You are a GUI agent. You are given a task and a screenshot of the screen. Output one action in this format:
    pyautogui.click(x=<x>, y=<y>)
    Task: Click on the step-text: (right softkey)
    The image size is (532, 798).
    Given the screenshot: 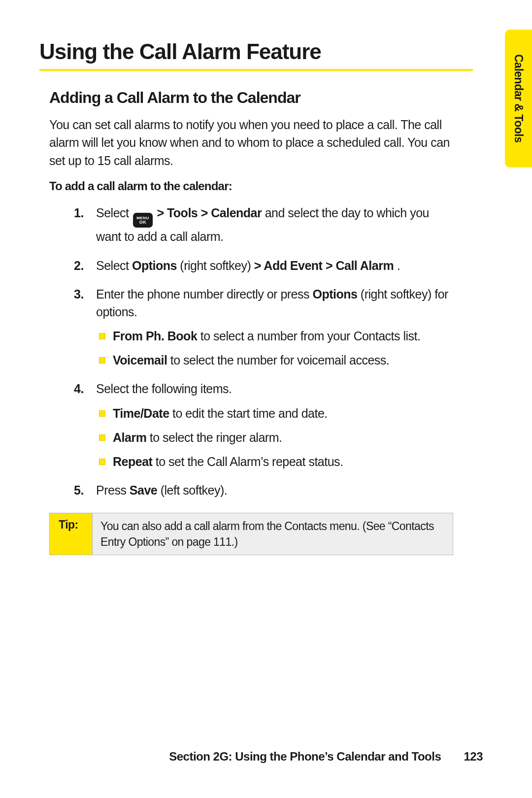 What is the action you would take?
    pyautogui.click(x=217, y=266)
    